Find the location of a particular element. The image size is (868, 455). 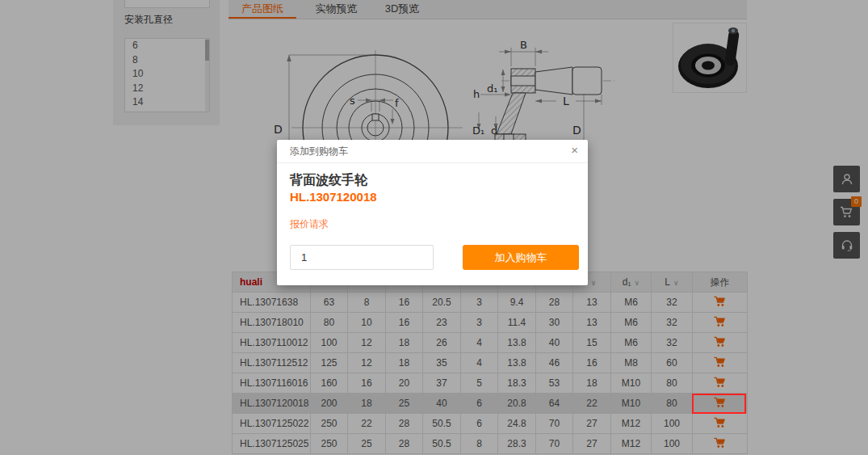

add-to-cart-submit-button: 加入购物车 is located at coordinates (521, 257).